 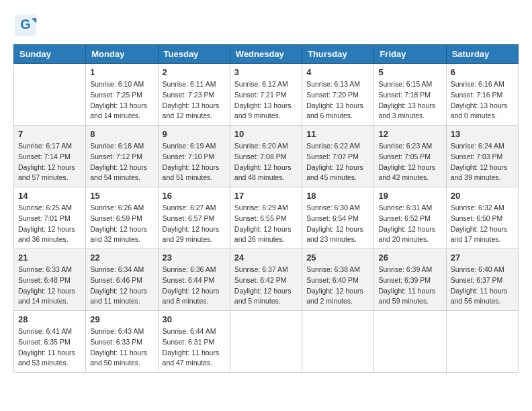 What do you see at coordinates (26, 26) in the screenshot?
I see `logo-icon: G` at bounding box center [26, 26].